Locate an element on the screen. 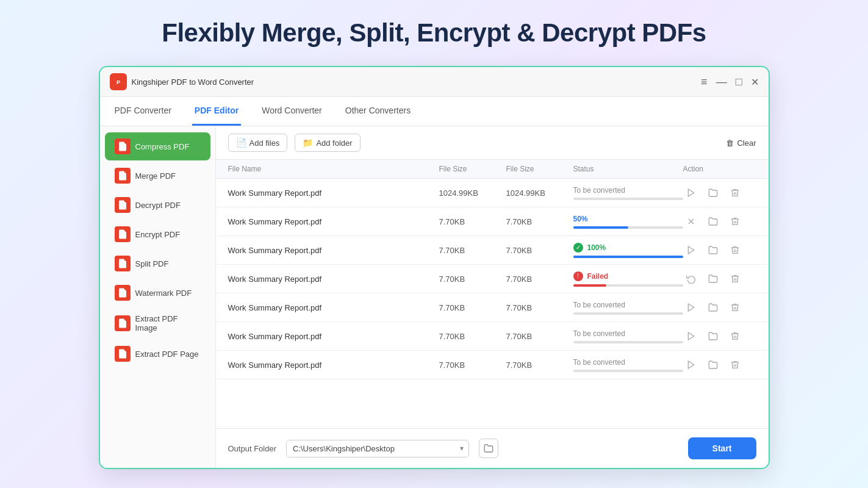  col-header-status: Status is located at coordinates (628, 169).